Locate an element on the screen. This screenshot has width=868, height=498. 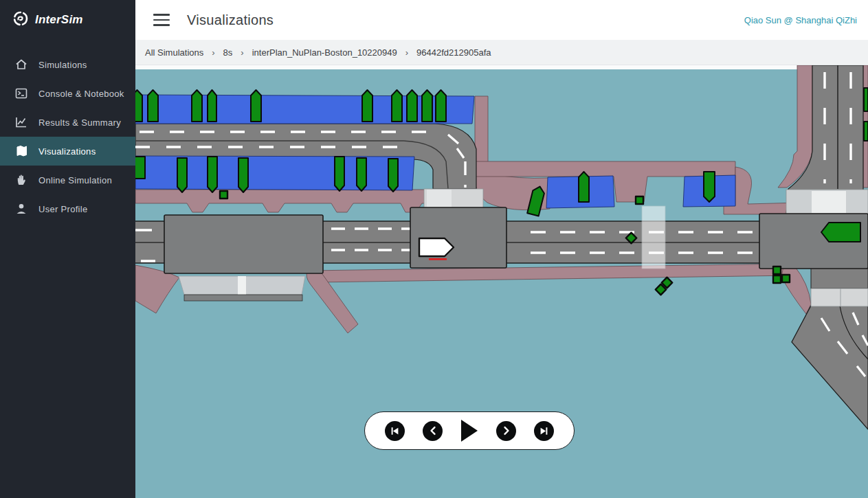
sidebar-item-label: Results & Summary is located at coordinates (80, 122).